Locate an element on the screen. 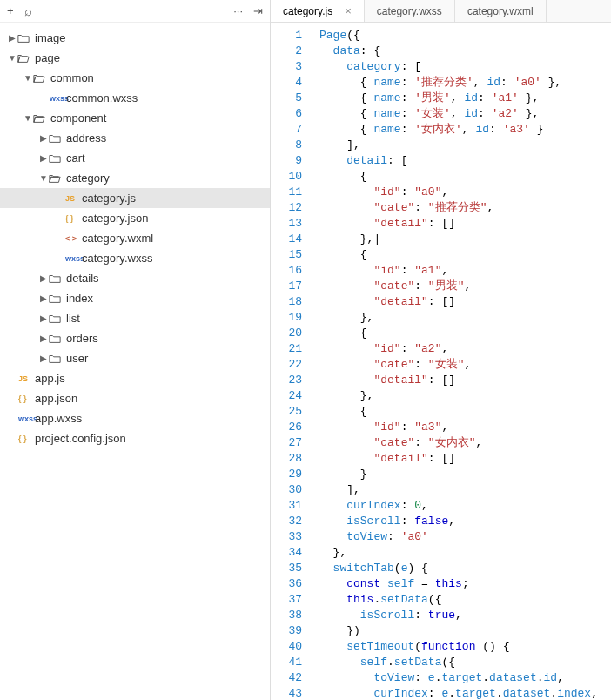 The height and width of the screenshot is (700, 611). tree-row-list: ▶list is located at coordinates (135, 319).